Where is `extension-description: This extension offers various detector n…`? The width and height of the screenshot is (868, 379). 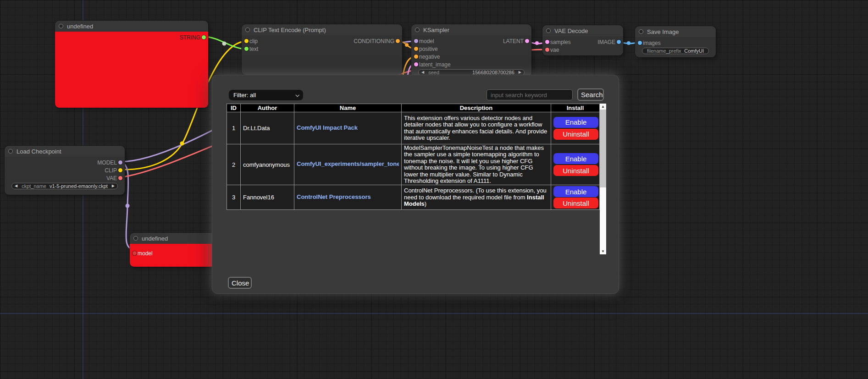 extension-description: This extension offers various detector n… is located at coordinates (476, 128).